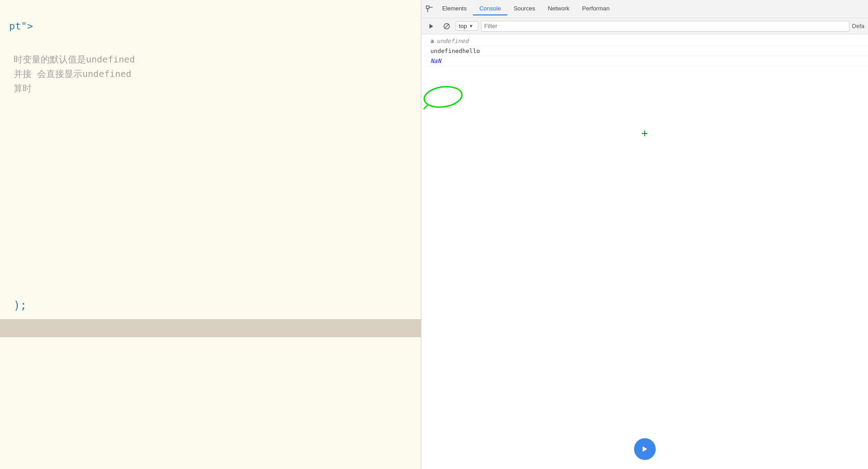 The width and height of the screenshot is (868, 469). I want to click on context-arrow: ▼, so click(471, 26).